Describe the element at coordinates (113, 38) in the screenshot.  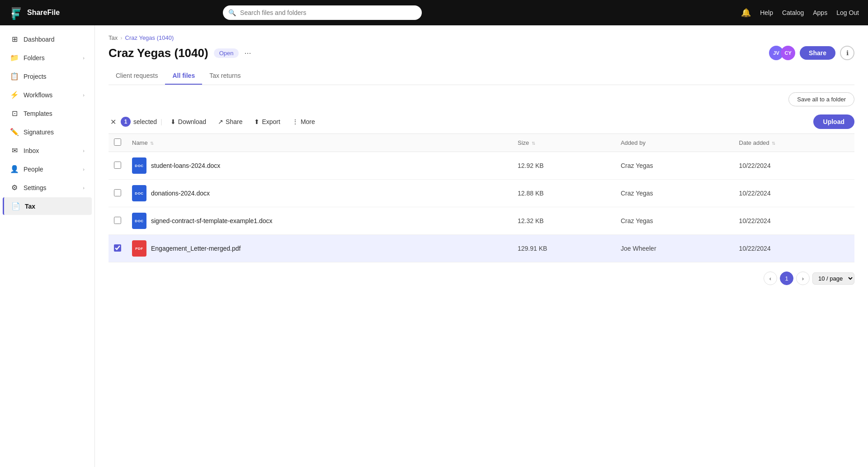
I see `breadcrumb-parent: Tax` at that location.